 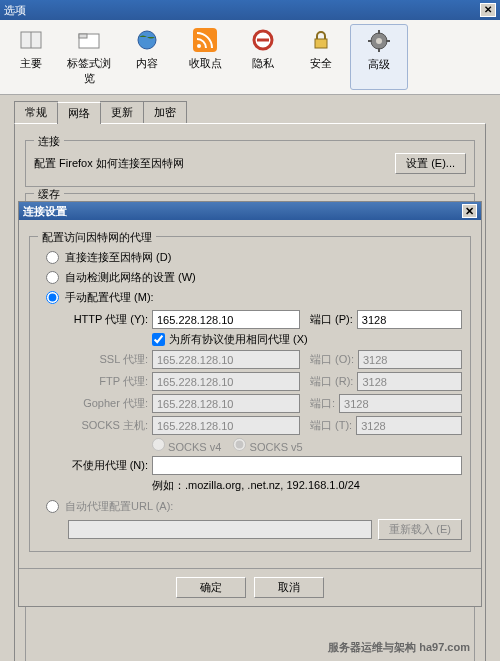 I want to click on tab-general: 常规, so click(x=36, y=112).